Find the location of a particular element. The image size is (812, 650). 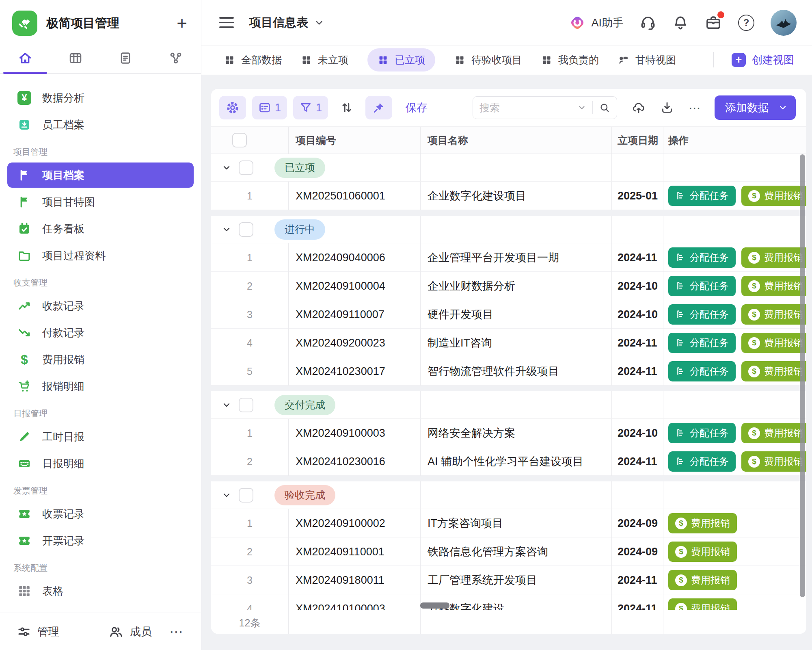

table-row: 1 XM202409100002 IT方案咨询项目 2024-09 $费用报销 is located at coordinates (509, 523).